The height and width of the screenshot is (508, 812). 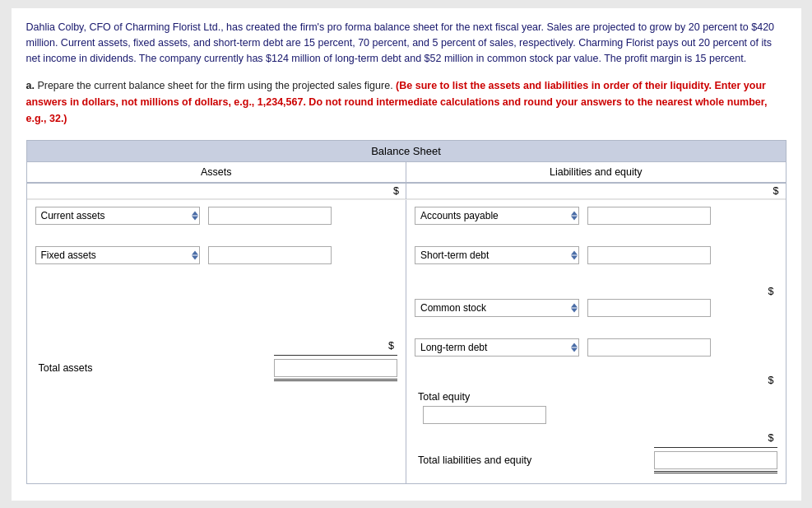 I want to click on long-term-debt-row: Long-term debt, so click(x=596, y=347).